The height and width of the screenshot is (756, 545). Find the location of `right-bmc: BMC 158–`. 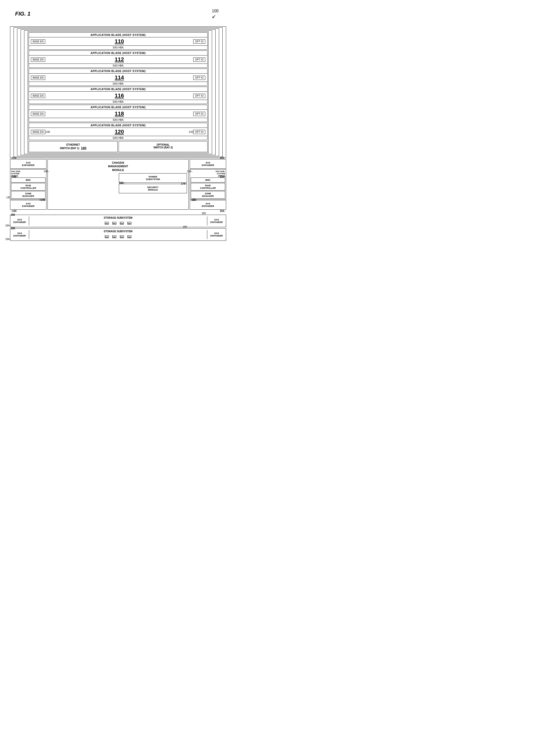

right-bmc: BMC 158– is located at coordinates (208, 180).